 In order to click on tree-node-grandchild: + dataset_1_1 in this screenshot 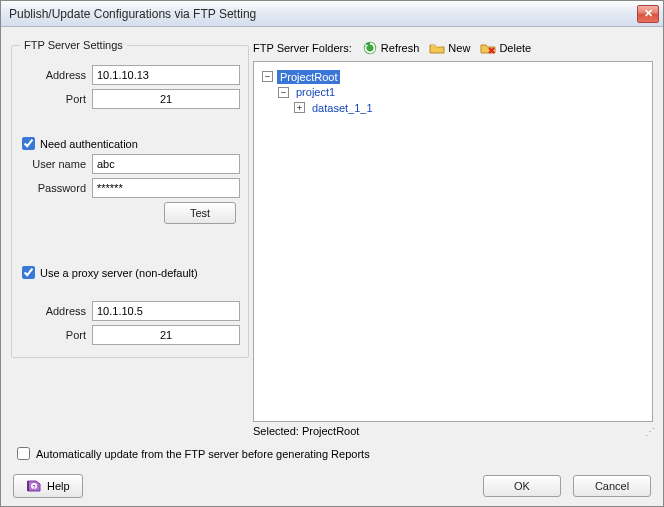, I will do `click(335, 108)`.